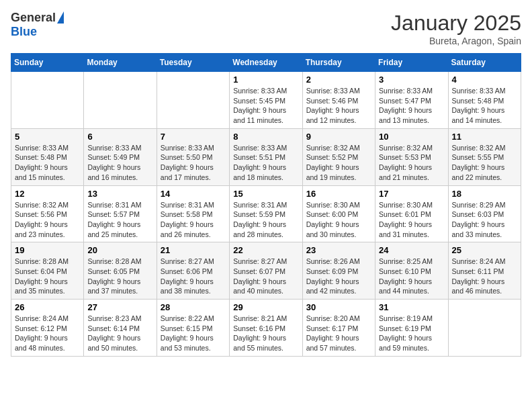 The width and height of the screenshot is (532, 411). What do you see at coordinates (412, 157) in the screenshot?
I see `calendar-cell: 10Sunrise: 8:32 AMSunset: 5:53 PMDayligh…` at bounding box center [412, 157].